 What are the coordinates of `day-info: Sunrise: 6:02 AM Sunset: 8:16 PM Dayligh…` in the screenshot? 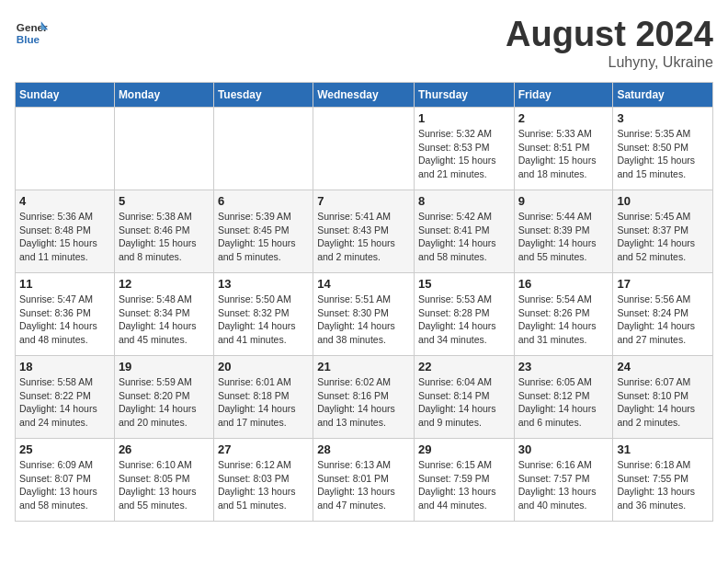 It's located at (364, 403).